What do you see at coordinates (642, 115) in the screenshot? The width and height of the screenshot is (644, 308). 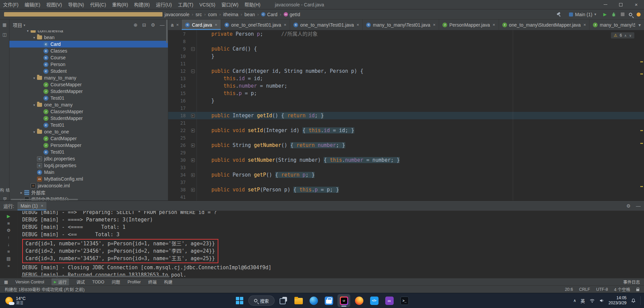 I see `editor-scroll-stripe` at bounding box center [642, 115].